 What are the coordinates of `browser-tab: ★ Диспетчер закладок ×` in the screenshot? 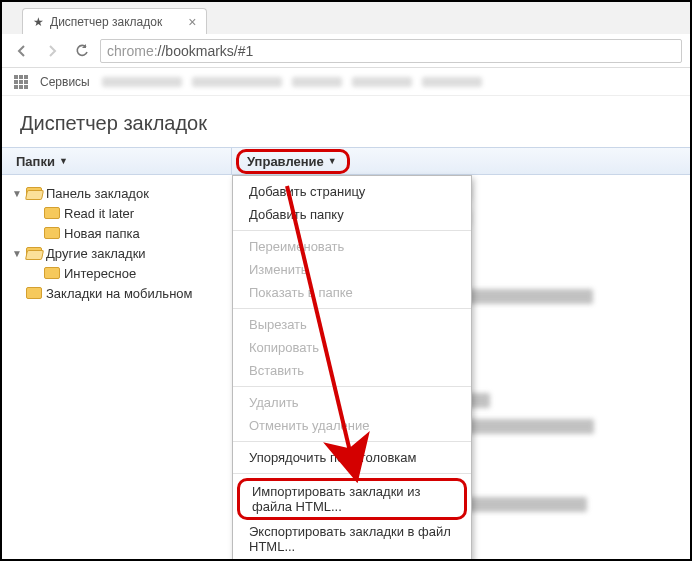 It's located at (114, 21).